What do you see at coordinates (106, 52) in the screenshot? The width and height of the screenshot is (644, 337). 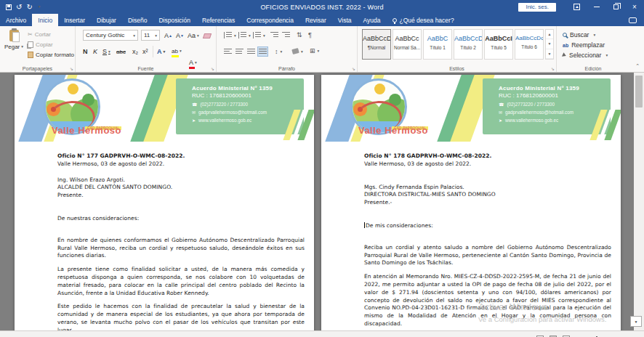 I see `underline-button: S` at bounding box center [106, 52].